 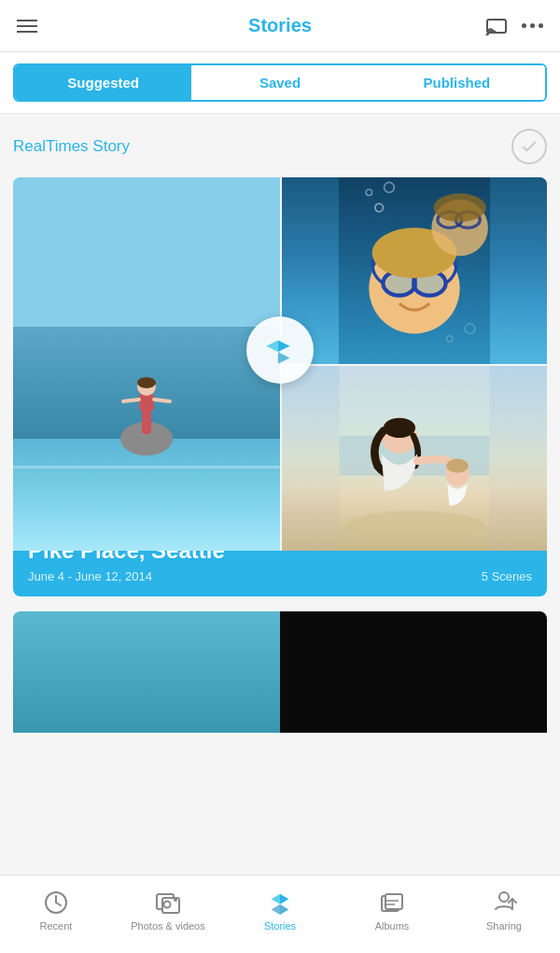 What do you see at coordinates (56, 903) in the screenshot?
I see `clock-icon` at bounding box center [56, 903].